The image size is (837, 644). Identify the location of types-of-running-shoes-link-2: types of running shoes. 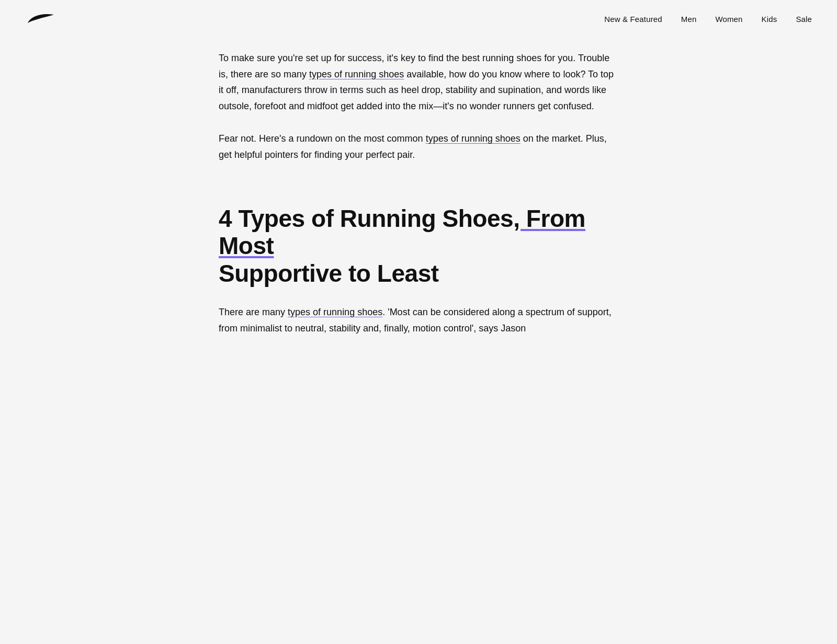
(473, 139).